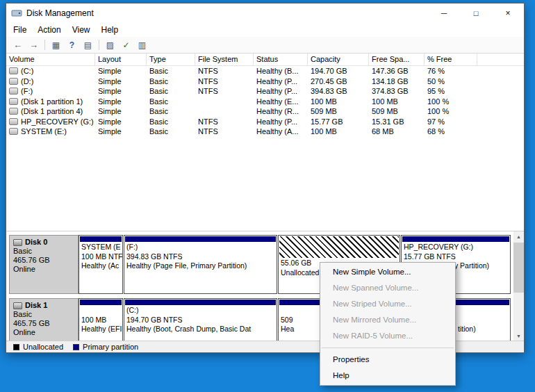  I want to click on help-glyph: ?, so click(72, 45).